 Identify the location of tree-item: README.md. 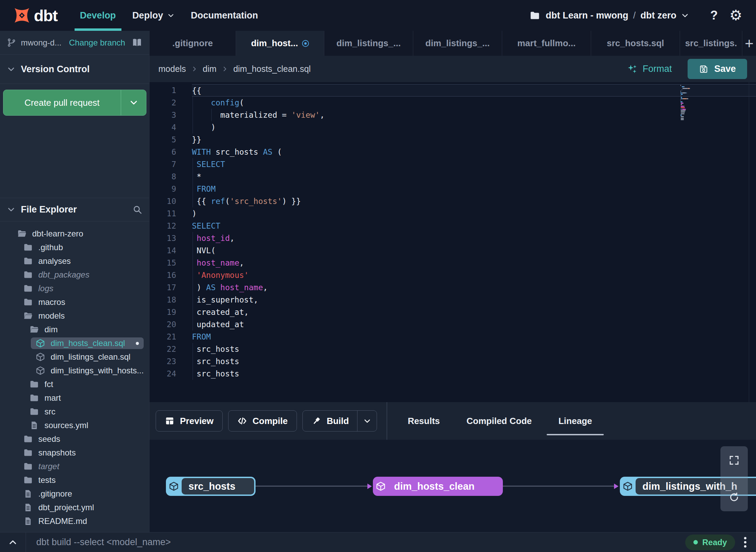
(75, 521).